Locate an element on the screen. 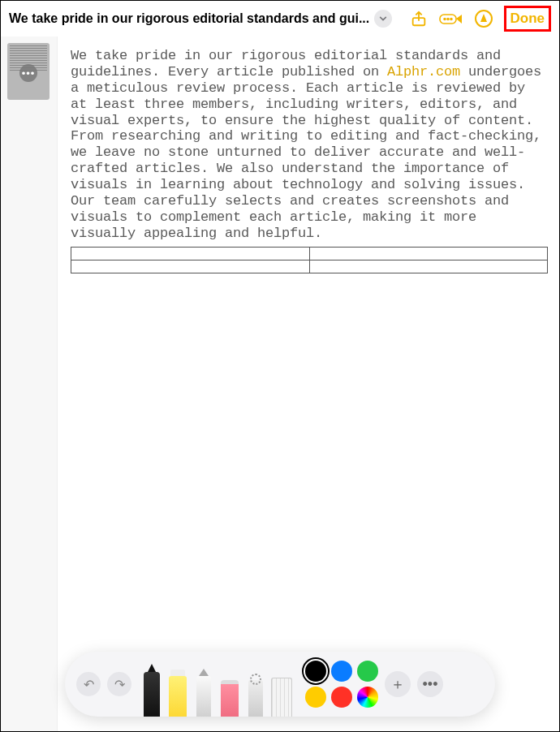 The width and height of the screenshot is (560, 732). add-button: ＋ is located at coordinates (398, 684).